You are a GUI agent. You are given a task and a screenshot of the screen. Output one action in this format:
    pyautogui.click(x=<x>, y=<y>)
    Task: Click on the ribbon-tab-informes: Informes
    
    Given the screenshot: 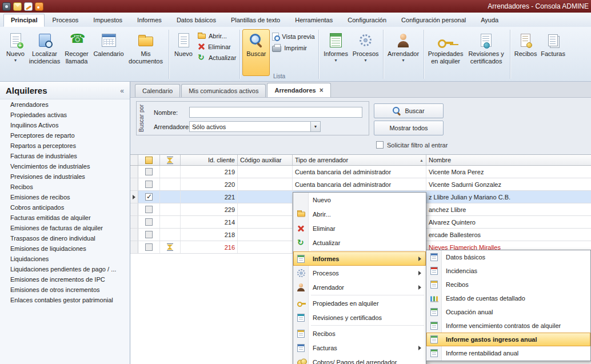 What is the action you would take?
    pyautogui.click(x=150, y=21)
    